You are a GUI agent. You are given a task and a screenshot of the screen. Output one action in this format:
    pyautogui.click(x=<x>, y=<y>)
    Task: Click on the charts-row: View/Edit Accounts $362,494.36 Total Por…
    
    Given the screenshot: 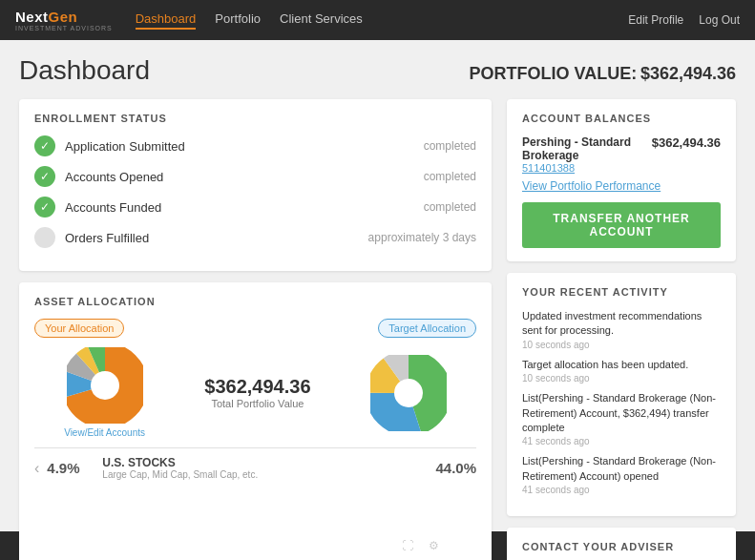 What is the action you would take?
    pyautogui.click(x=256, y=393)
    